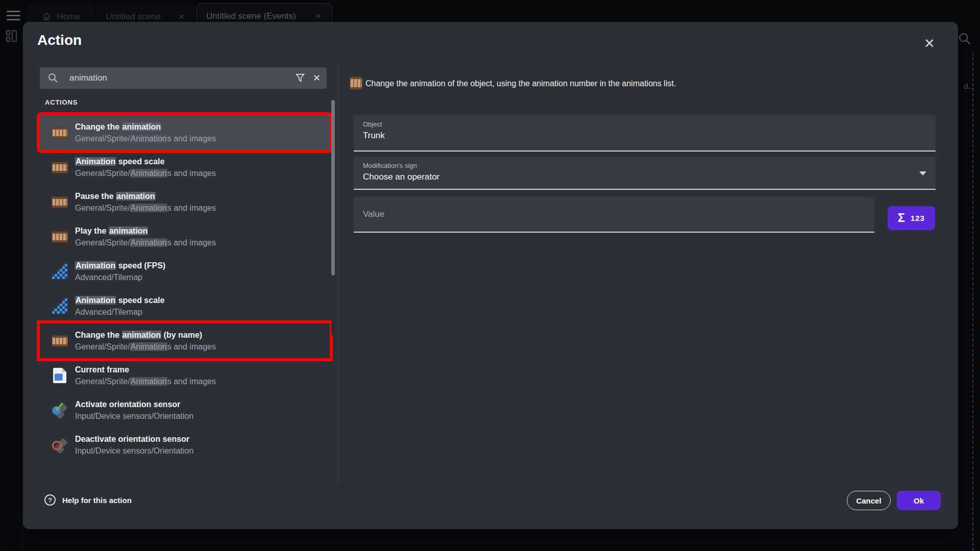 The image size is (980, 551). What do you see at coordinates (145, 127) in the screenshot?
I see `action-item-title: Change the animation` at bounding box center [145, 127].